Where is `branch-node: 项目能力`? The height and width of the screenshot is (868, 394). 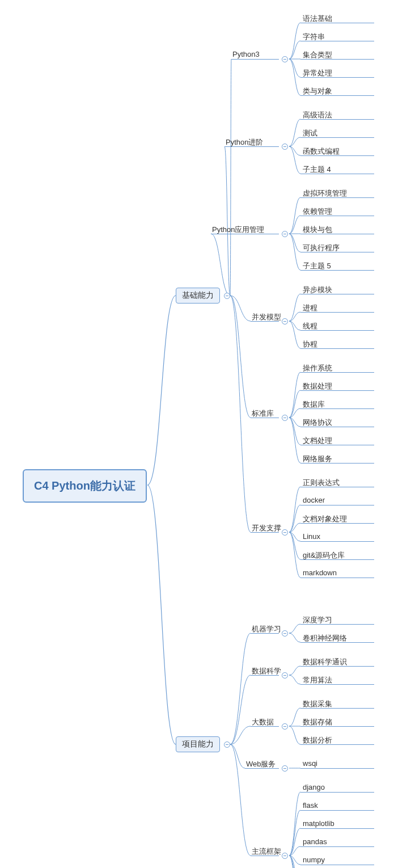
branch-node: 项目能力 is located at coordinates (198, 744).